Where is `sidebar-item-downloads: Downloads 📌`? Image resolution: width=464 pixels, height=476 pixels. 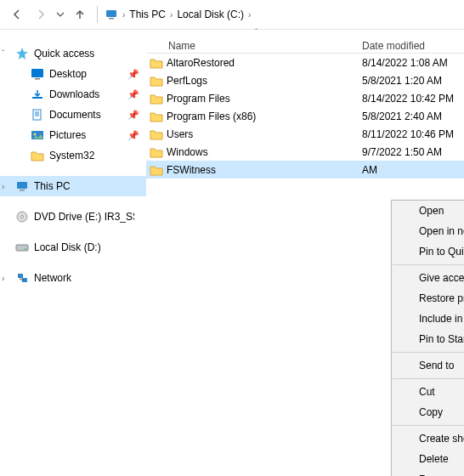 sidebar-item-downloads: Downloads 📌 is located at coordinates (73, 94).